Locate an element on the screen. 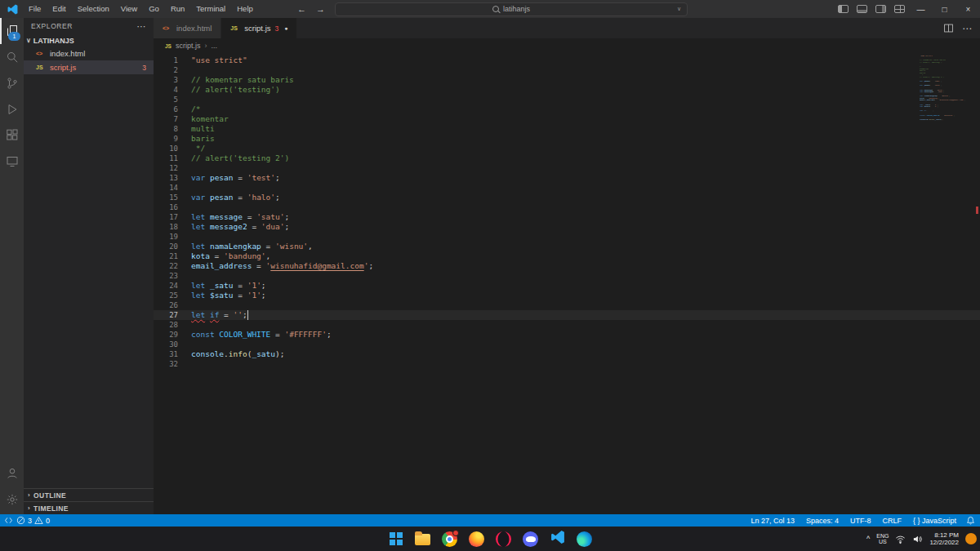 The width and height of the screenshot is (980, 551). code-line: 31console.info(_satu); is located at coordinates (567, 354).